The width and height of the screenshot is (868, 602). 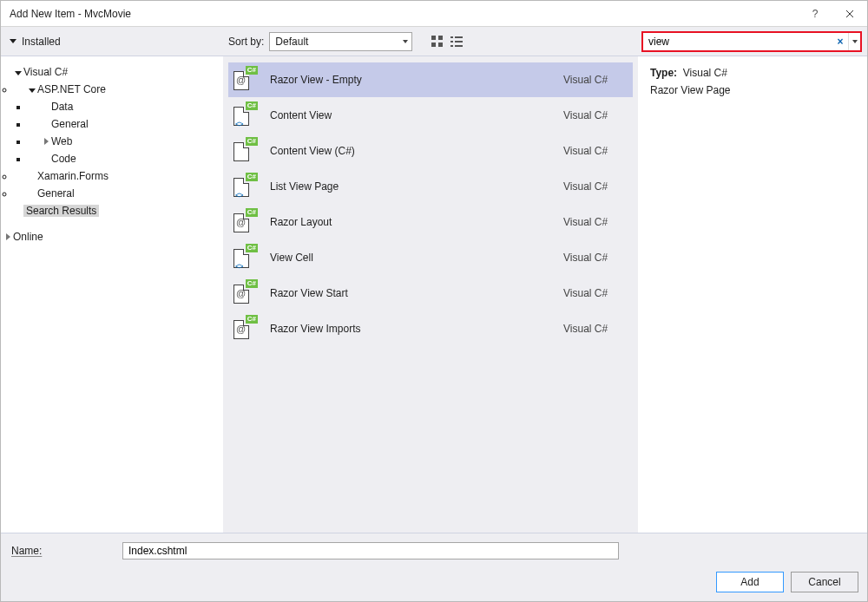 I want to click on category-header: Installed, so click(x=112, y=42).